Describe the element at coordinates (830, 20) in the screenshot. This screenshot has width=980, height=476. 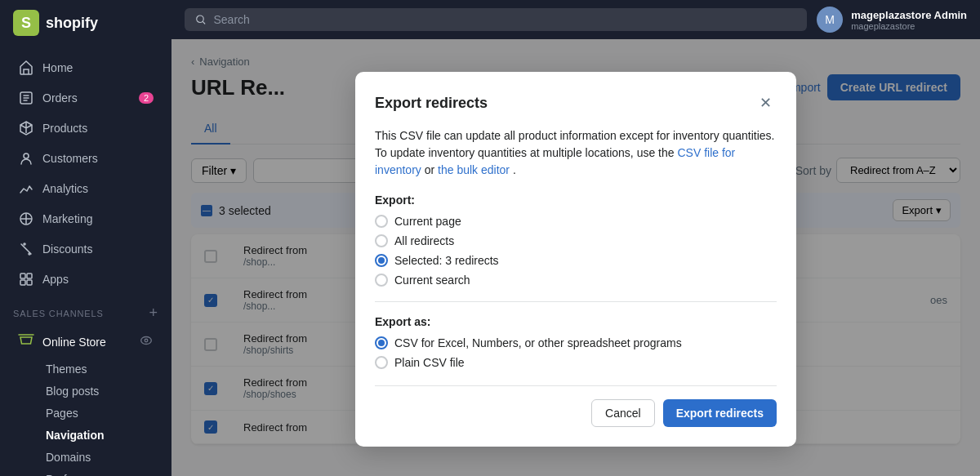
I see `avatar: M` at that location.